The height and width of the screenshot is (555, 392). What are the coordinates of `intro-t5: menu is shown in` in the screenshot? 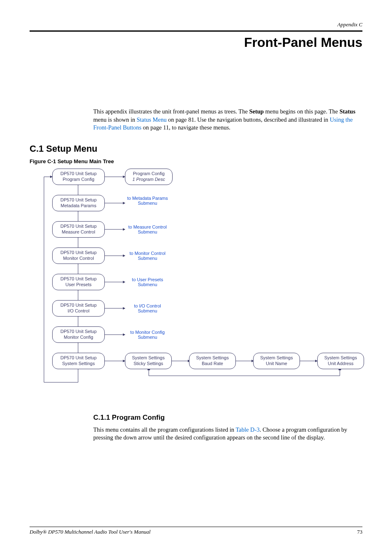 It's located at (115, 120).